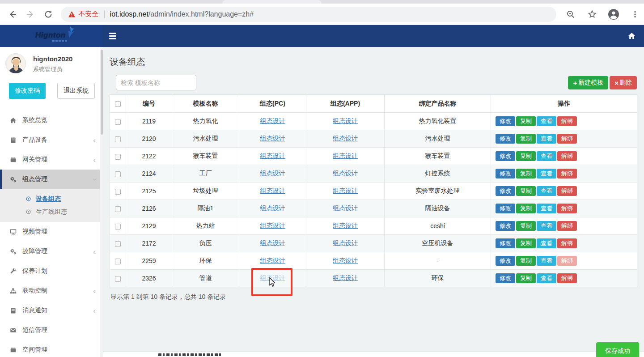  I want to click on brand-logo: Hignton, so click(51, 36).